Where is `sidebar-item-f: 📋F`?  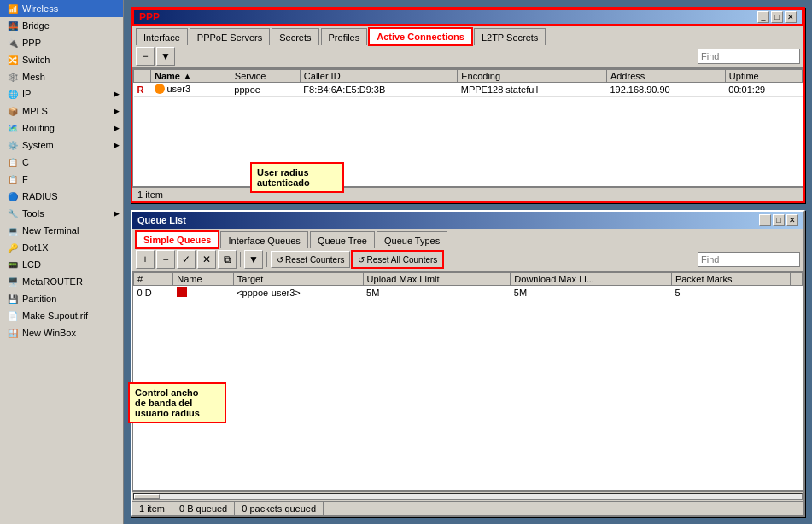
sidebar-item-f: 📋F is located at coordinates (61, 179).